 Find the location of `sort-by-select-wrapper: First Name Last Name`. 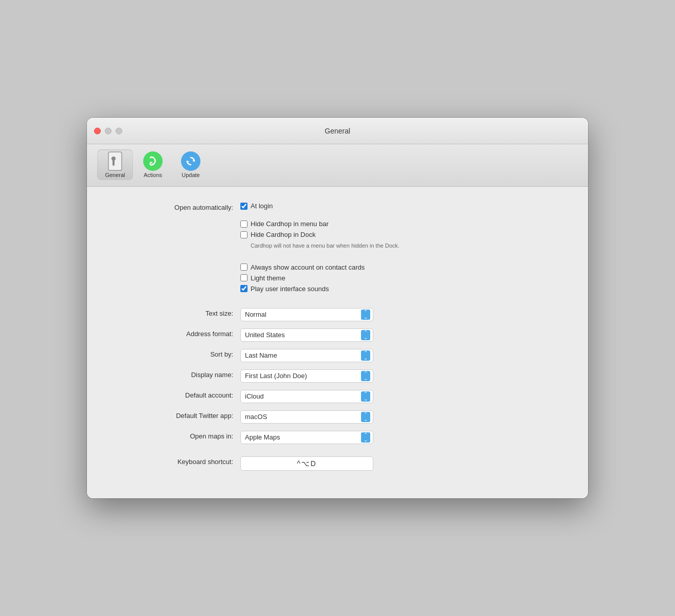

sort-by-select-wrapper: First Name Last Name is located at coordinates (307, 356).